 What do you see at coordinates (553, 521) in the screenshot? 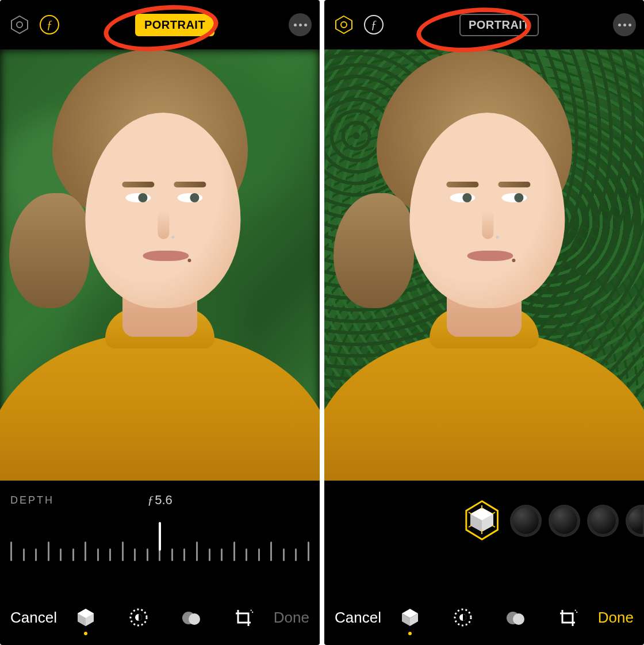
I see `lighting-options-row` at bounding box center [553, 521].